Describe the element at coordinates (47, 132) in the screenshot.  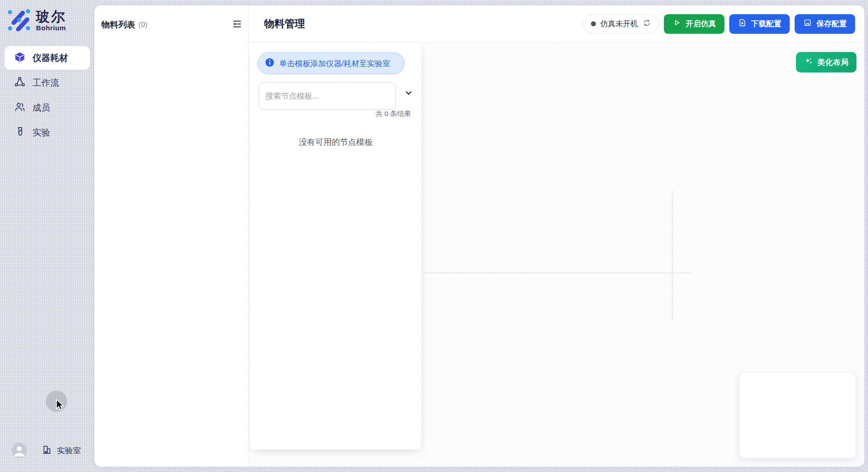
I see `sidebar-item-experiments: 实验` at that location.